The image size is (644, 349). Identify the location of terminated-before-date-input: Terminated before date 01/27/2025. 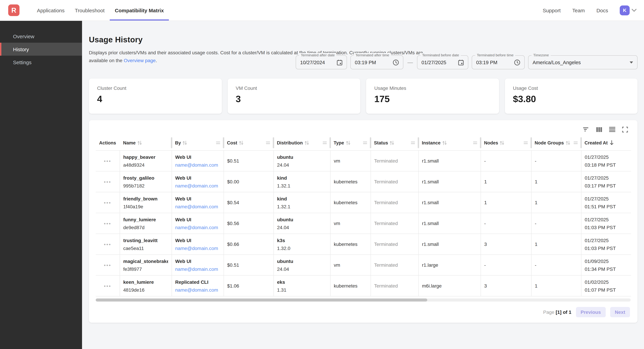
(442, 62).